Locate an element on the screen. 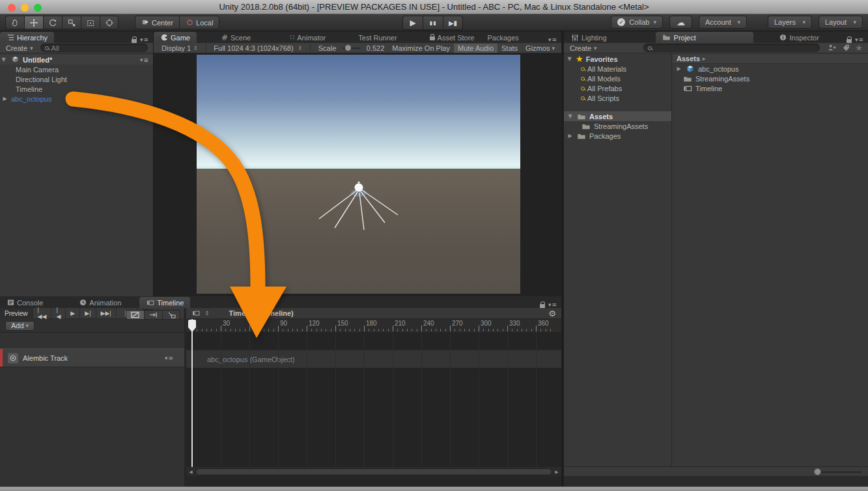 This screenshot has height=491, width=868. gizmos-dropdown: Gizmos ▾ is located at coordinates (540, 48).